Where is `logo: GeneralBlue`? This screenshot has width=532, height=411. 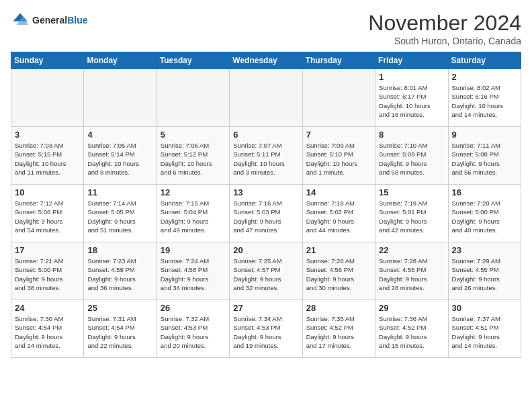
logo: GeneralBlue is located at coordinates (49, 20).